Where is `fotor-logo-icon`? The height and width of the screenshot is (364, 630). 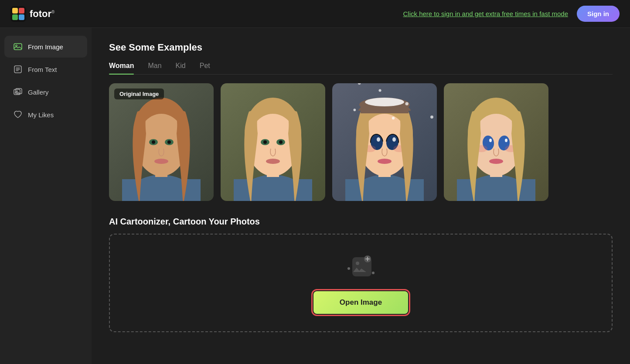
fotor-logo-icon is located at coordinates (18, 14).